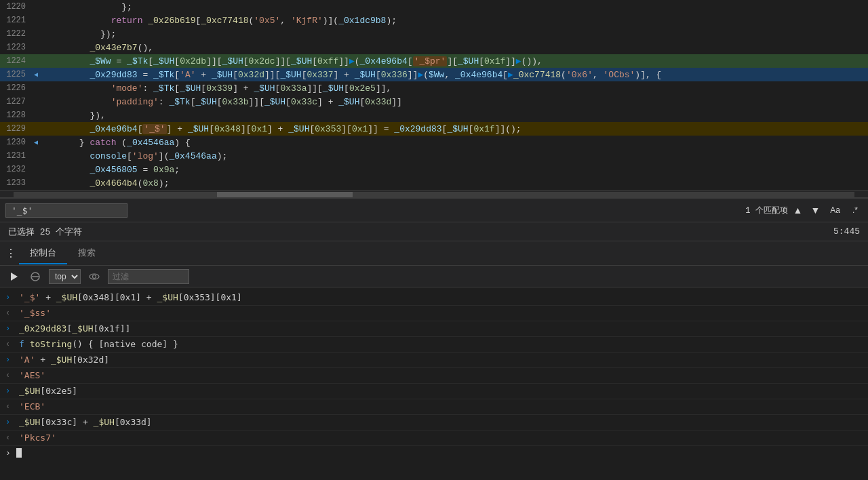  Describe the element at coordinates (434, 115) in the screenshot. I see `code-line-1228: 1228 }),` at that location.